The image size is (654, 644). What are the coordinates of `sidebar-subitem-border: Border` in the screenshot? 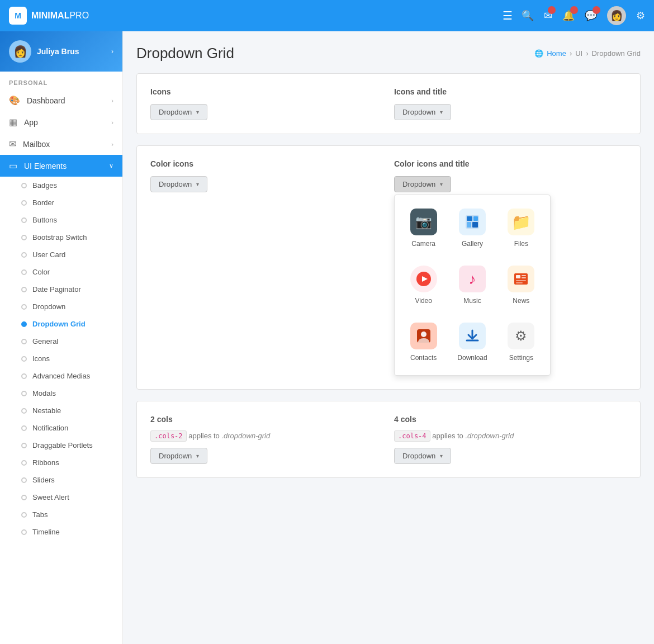 It's located at (61, 202).